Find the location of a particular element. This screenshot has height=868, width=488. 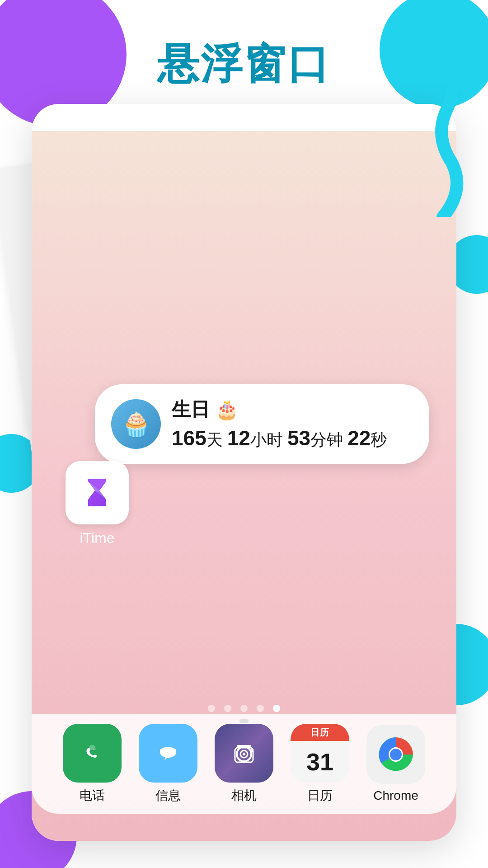

dock-item-camera: 相机 is located at coordinates (244, 764).